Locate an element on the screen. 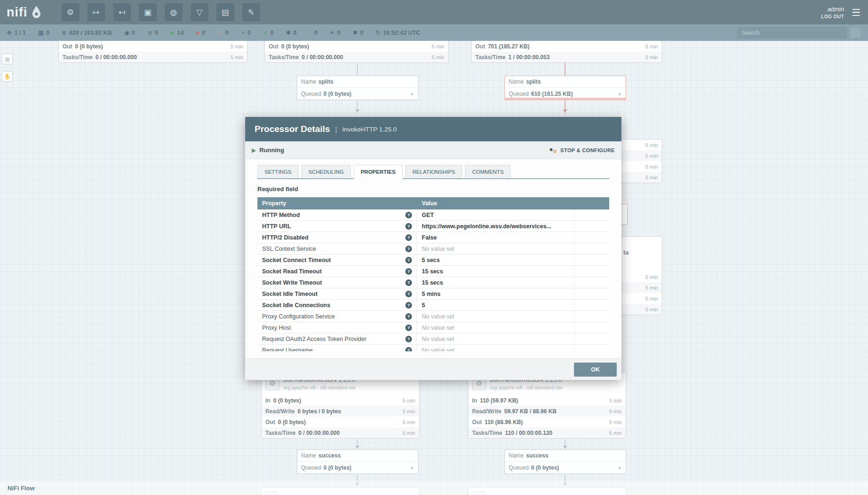 The width and height of the screenshot is (868, 495). properties-table-viewport: HTTP Method? GET HTTP URL? https://www.p… is located at coordinates (433, 280).